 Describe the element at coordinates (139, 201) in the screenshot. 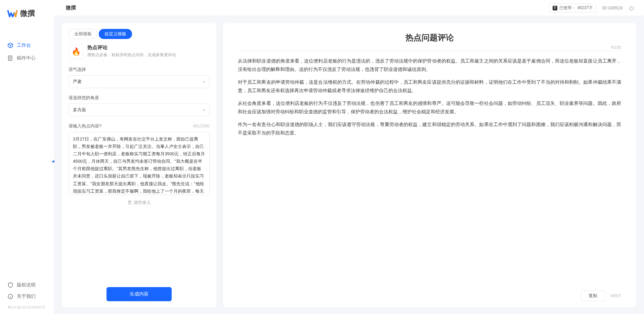

I see `clear-button: 清空录入` at that location.